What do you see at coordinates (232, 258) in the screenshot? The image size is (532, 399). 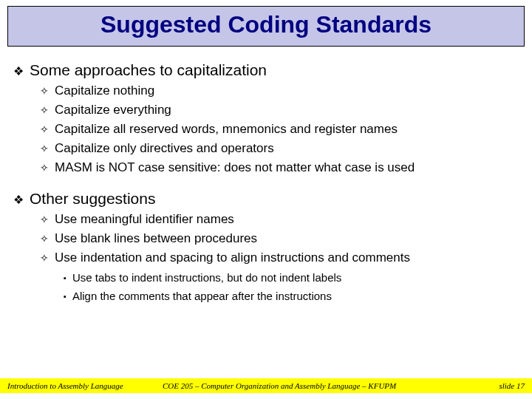 I see `item-text: Use indentation and spacing to align ins…` at bounding box center [232, 258].